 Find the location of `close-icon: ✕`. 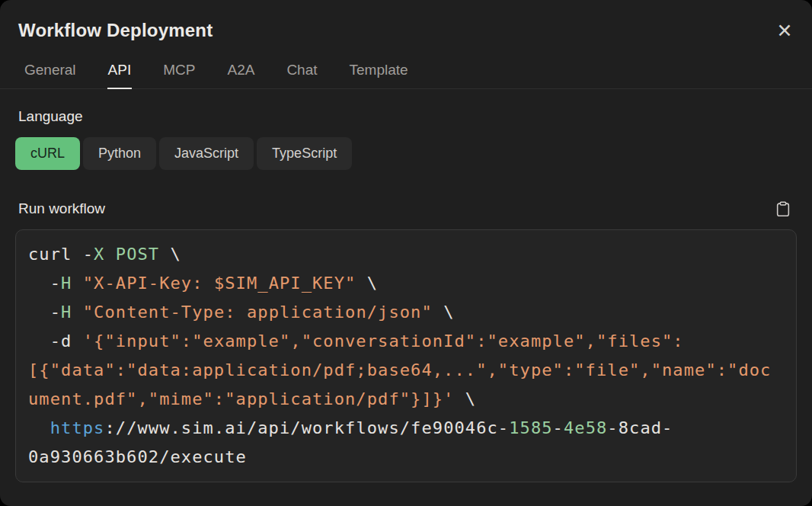

close-icon: ✕ is located at coordinates (785, 30).